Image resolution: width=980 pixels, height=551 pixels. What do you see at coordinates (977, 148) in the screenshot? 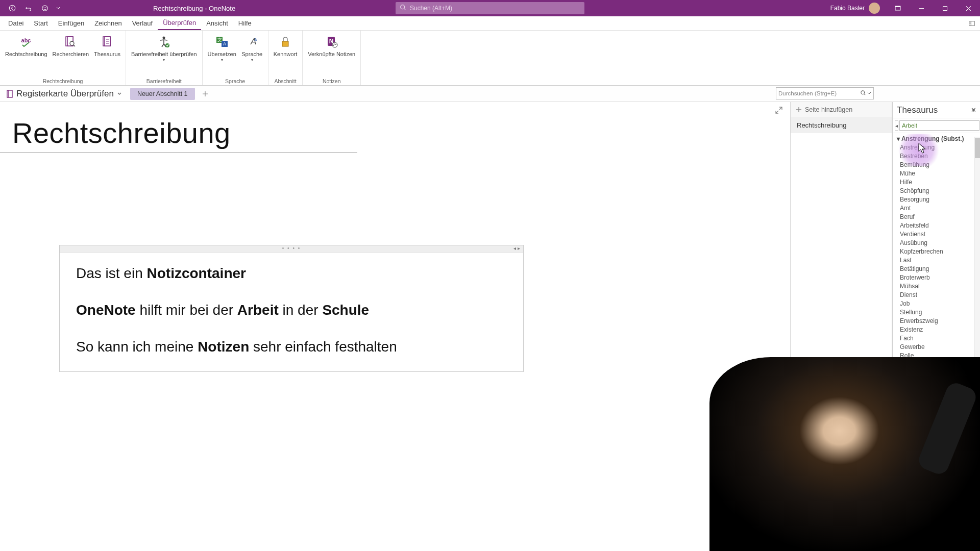
I see `scrollbar-thumb` at bounding box center [977, 148].